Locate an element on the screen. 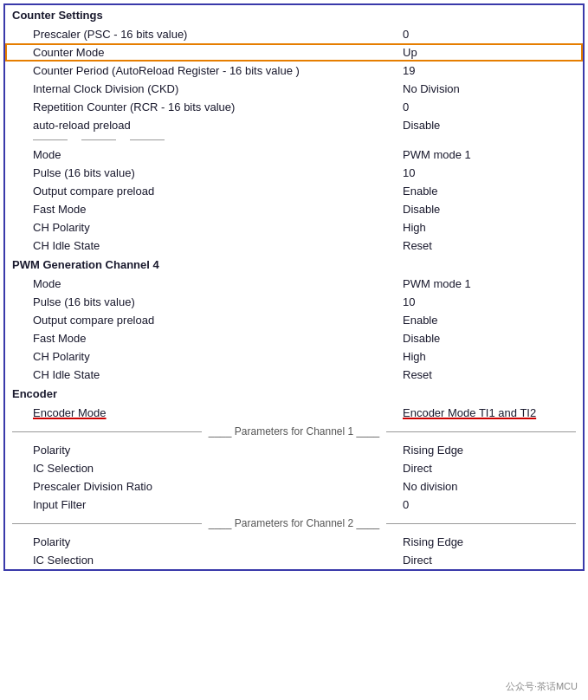 This screenshot has width=588, height=700. ch-polarity-value-ch3: High is located at coordinates (489, 227).